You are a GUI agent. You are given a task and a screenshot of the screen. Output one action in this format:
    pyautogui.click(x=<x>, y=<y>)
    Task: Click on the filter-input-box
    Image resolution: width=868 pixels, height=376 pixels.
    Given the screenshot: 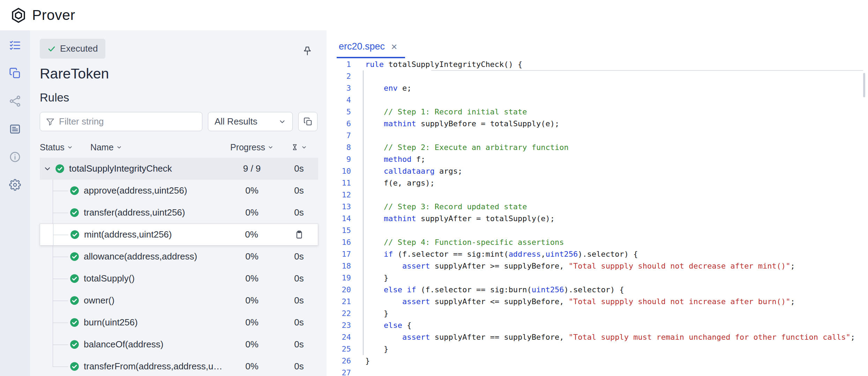 What is the action you would take?
    pyautogui.click(x=121, y=121)
    